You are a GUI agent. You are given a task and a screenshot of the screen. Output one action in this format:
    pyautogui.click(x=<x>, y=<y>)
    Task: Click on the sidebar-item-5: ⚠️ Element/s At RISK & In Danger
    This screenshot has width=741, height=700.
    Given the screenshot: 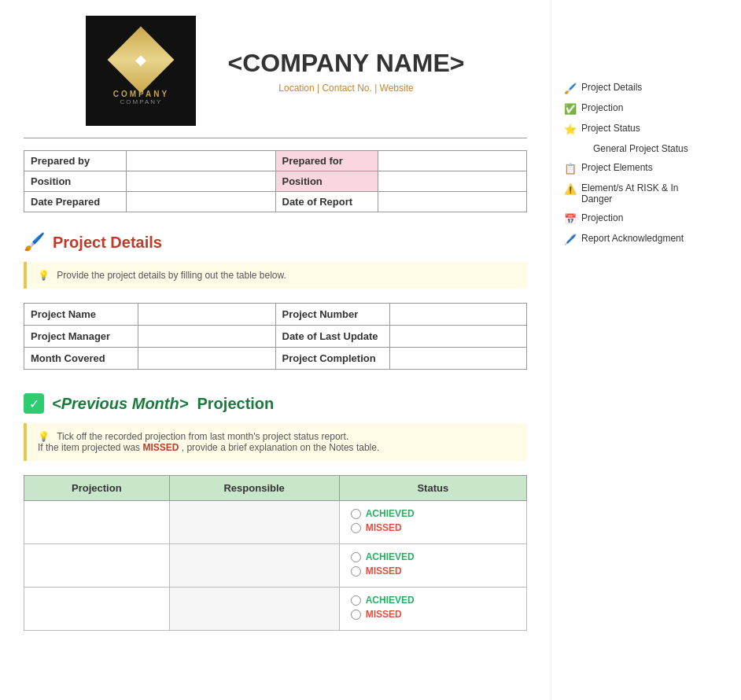 What is the action you would take?
    pyautogui.click(x=637, y=193)
    